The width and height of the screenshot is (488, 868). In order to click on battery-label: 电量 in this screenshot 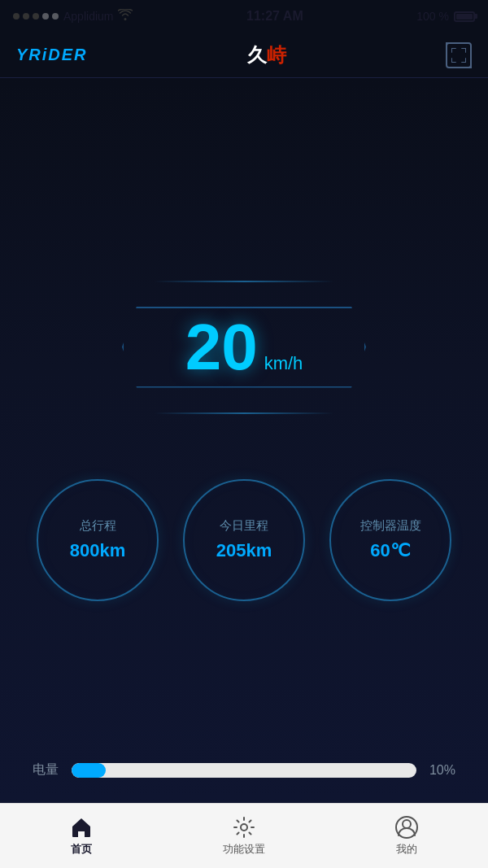, I will do `click(46, 770)`.